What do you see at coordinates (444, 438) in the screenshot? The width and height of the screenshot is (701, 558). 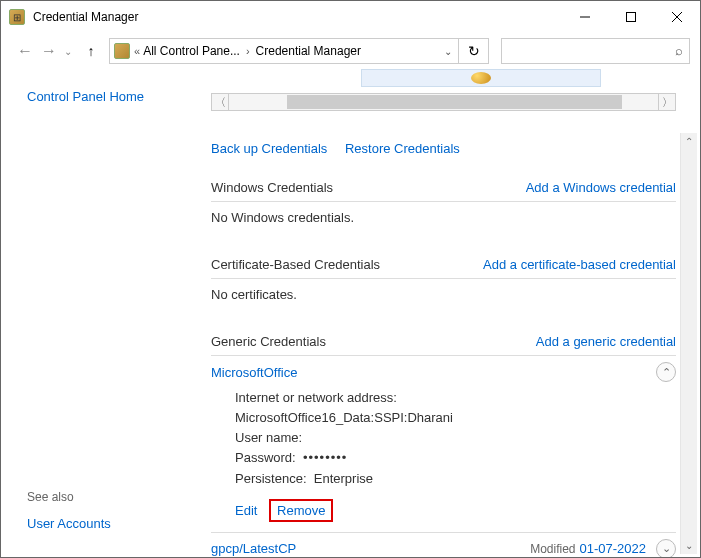 I see `credential-details: Internet or network address: MicrosoftOf…` at bounding box center [444, 438].